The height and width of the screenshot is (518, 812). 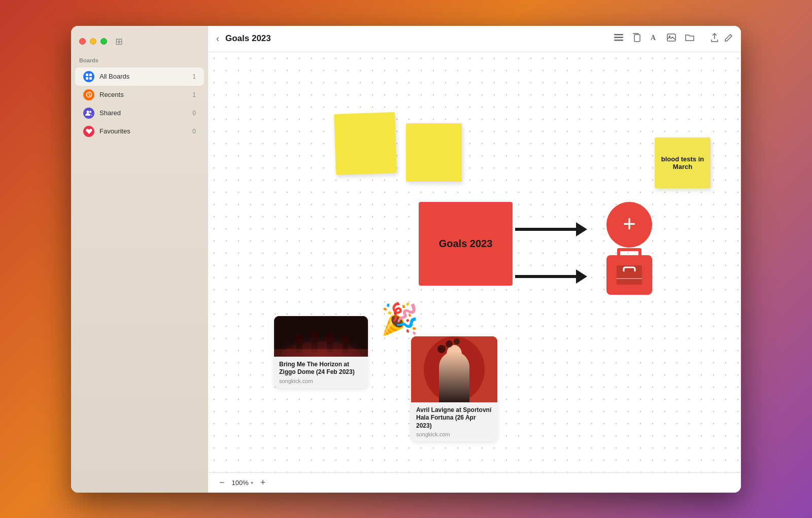 What do you see at coordinates (729, 39) in the screenshot?
I see `edit-icon` at bounding box center [729, 39].